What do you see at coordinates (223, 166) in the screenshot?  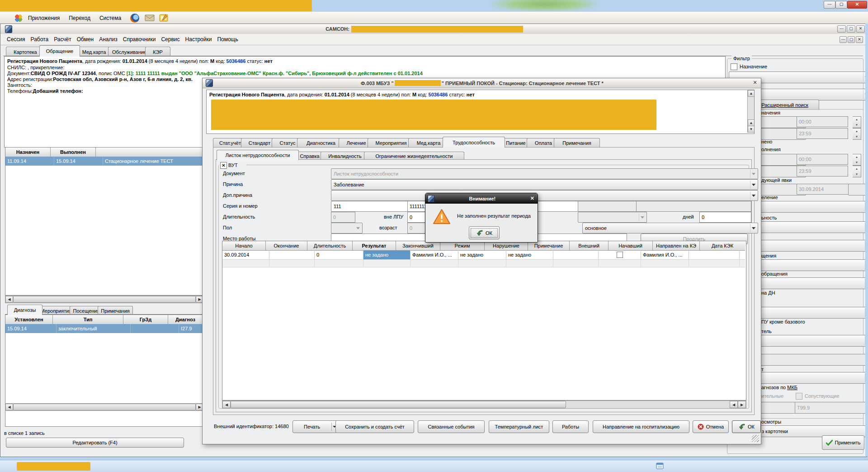 I see `vut-checkbox: ✕` at bounding box center [223, 166].